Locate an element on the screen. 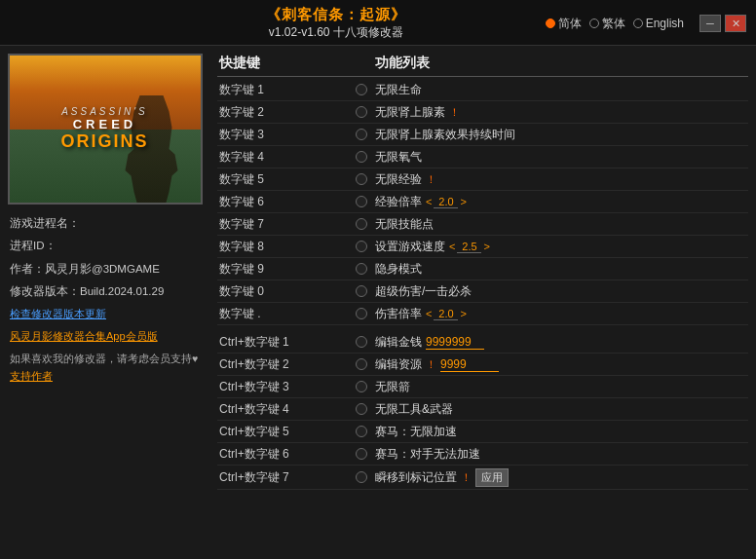 The image size is (756, 559). shortcut-key: 数字键 2 is located at coordinates (287, 113).